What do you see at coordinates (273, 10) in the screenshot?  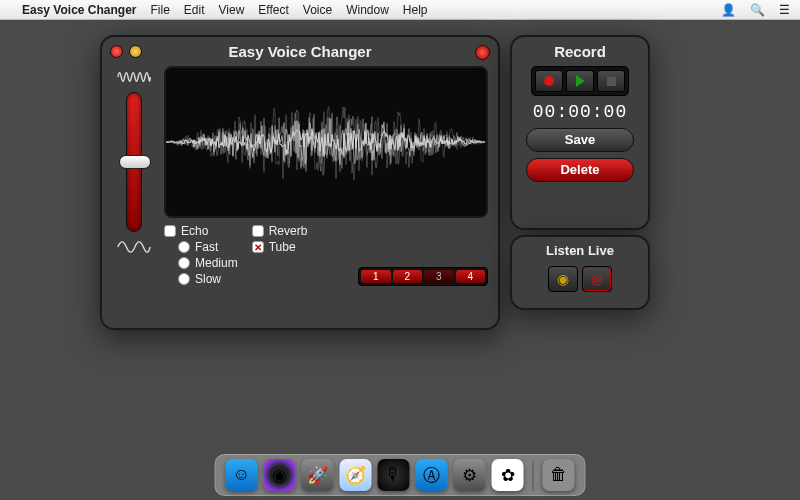 I see `menu-effect: Effect` at bounding box center [273, 10].